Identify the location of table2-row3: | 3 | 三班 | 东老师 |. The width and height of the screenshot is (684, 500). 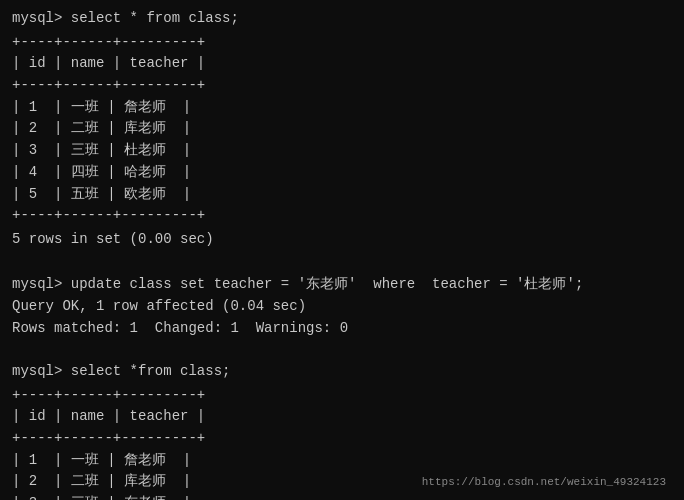
(342, 496).